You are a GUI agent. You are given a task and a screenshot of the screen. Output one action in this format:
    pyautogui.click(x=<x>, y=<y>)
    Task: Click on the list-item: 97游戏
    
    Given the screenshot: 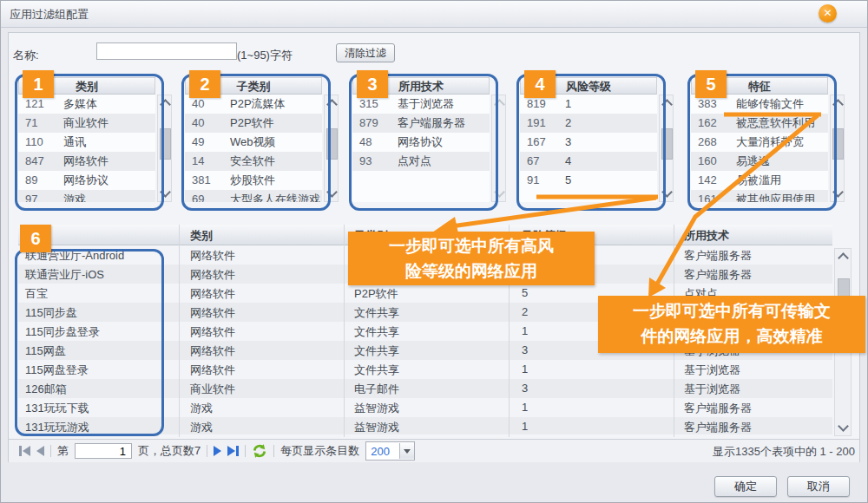 What is the action you would take?
    pyautogui.click(x=87, y=196)
    